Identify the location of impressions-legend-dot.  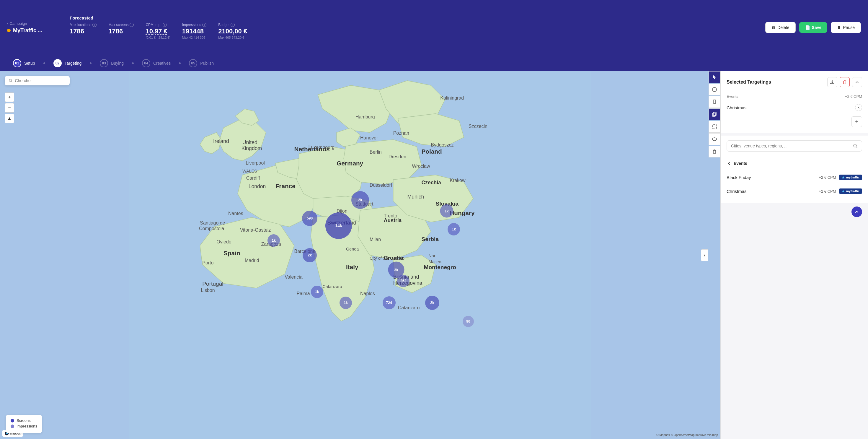
(12, 426).